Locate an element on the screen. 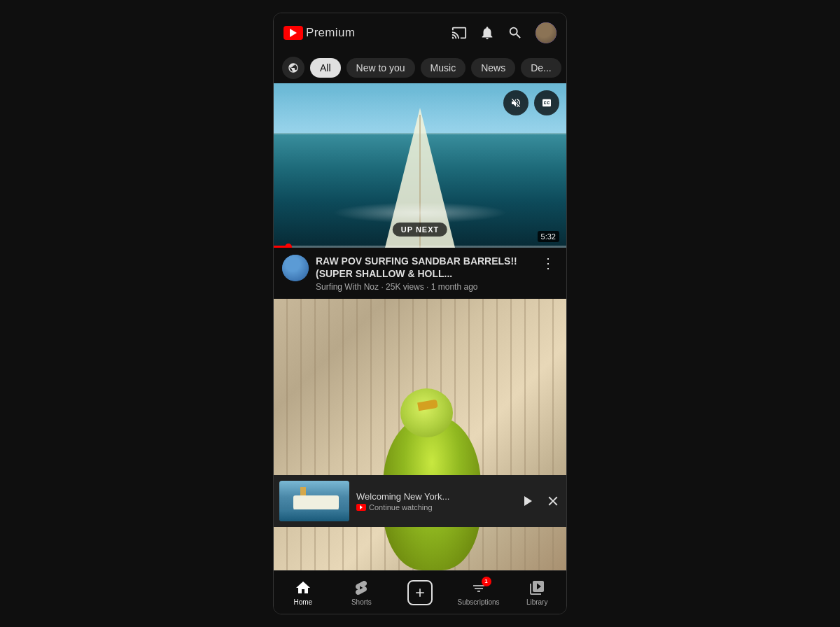 The width and height of the screenshot is (840, 627). video-player: UP NEXT 5:32 is located at coordinates (420, 165).